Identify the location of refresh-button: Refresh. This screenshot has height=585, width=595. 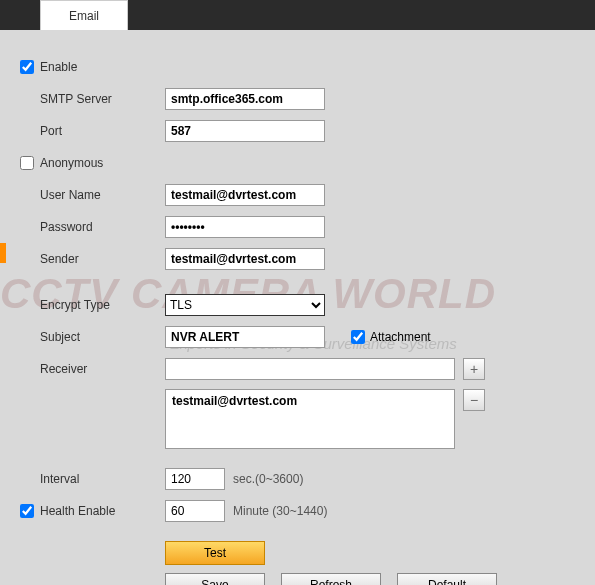
(331, 579).